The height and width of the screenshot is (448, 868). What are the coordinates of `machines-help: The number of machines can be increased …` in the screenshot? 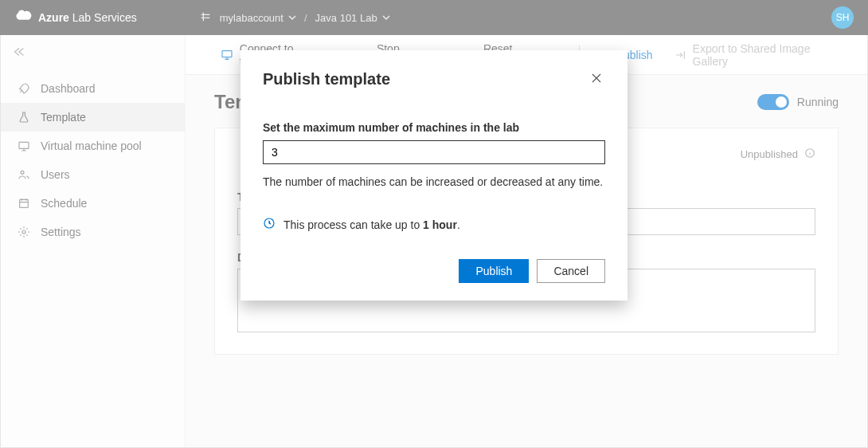 It's located at (434, 182).